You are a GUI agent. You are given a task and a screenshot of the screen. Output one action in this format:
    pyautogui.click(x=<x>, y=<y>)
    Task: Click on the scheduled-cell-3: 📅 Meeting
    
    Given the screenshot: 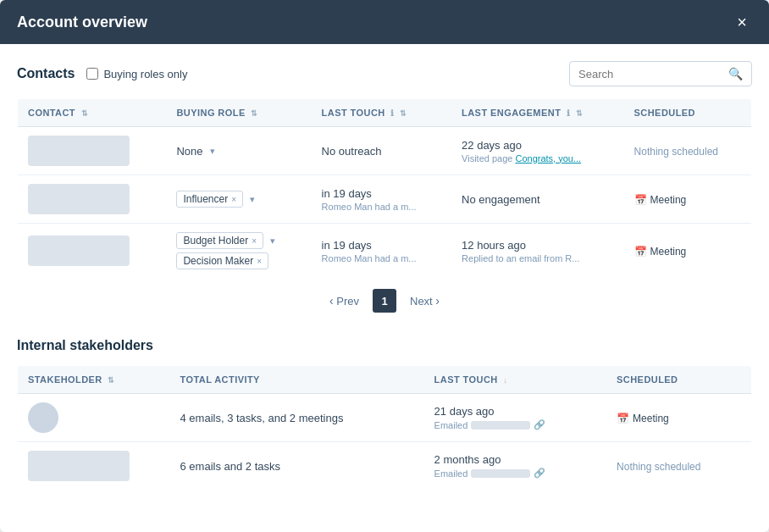 What is the action you would take?
    pyautogui.click(x=688, y=251)
    